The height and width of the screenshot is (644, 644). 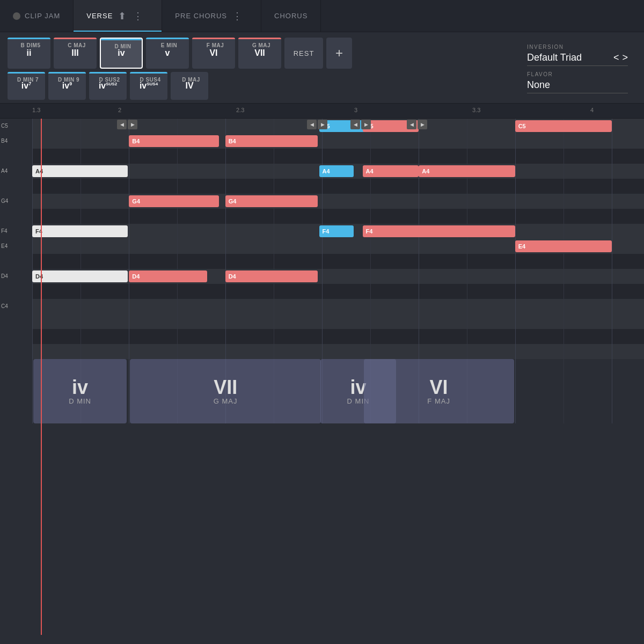 I want to click on key-label-G4: G4, so click(x=4, y=201).